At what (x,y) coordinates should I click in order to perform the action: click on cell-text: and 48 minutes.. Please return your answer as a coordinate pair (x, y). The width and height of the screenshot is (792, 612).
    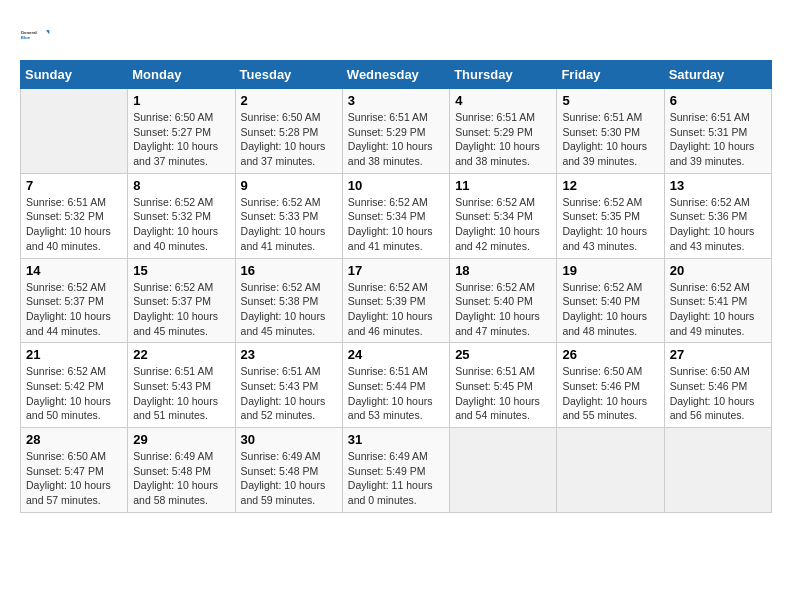
    Looking at the image, I should click on (610, 332).